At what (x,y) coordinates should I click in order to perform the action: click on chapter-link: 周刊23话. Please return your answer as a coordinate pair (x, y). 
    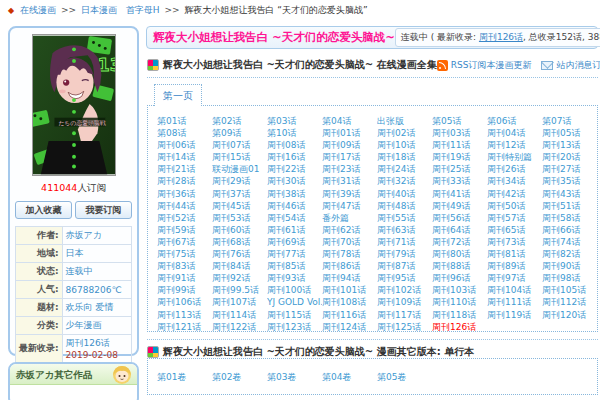
    Looking at the image, I should click on (350, 169).